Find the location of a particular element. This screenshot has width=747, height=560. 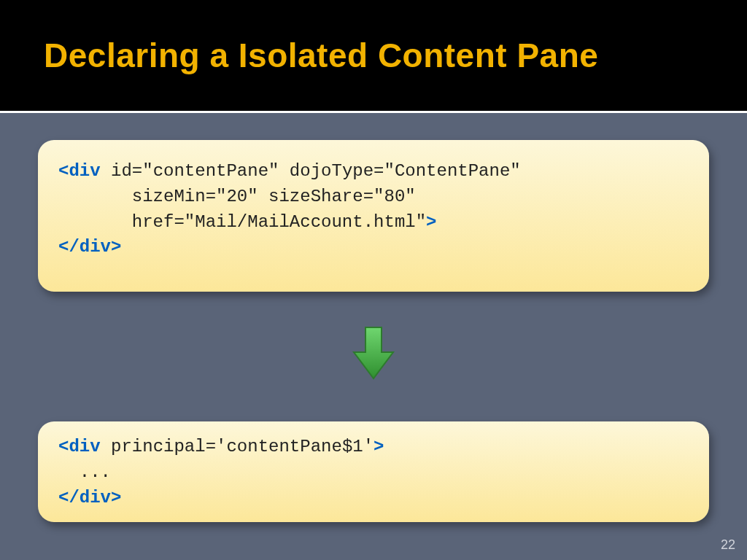

code-body: ... is located at coordinates (85, 472).